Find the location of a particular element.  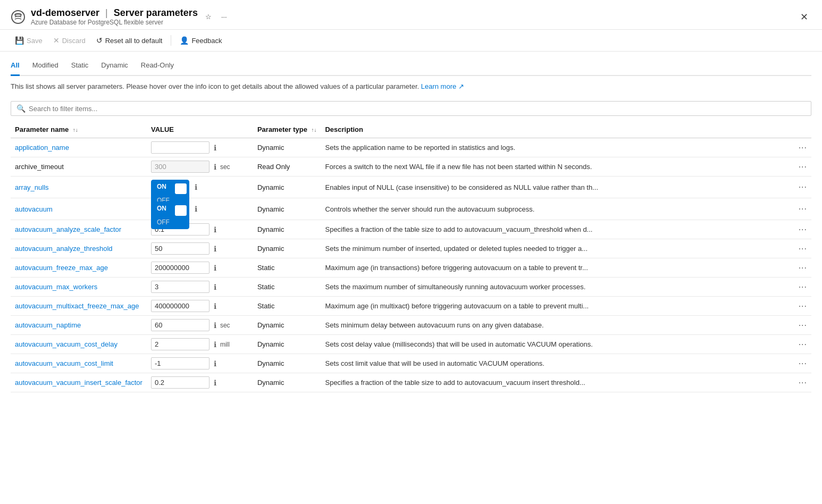

param-name-link: autovacuum_multixact_freeze_max_age is located at coordinates (77, 306).